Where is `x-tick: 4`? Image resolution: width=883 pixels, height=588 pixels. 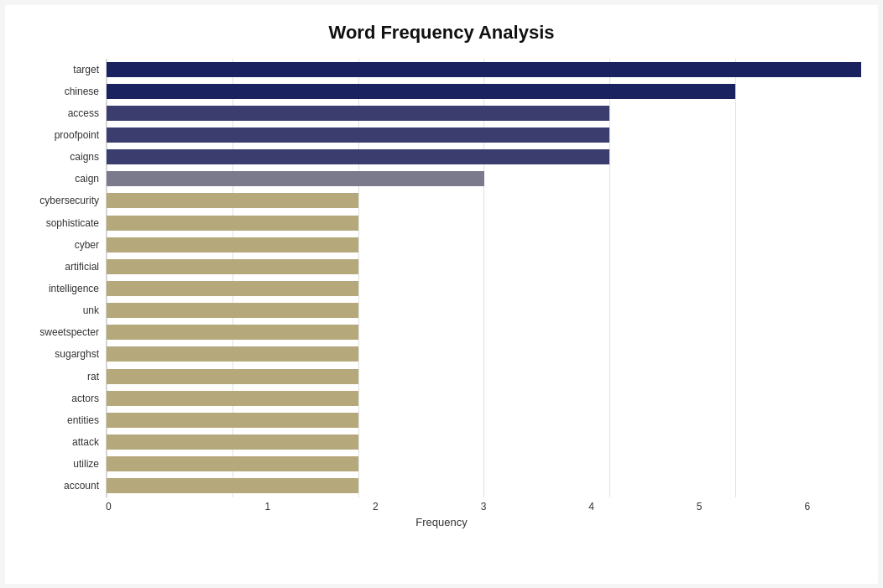 x-tick: 4 is located at coordinates (591, 507).